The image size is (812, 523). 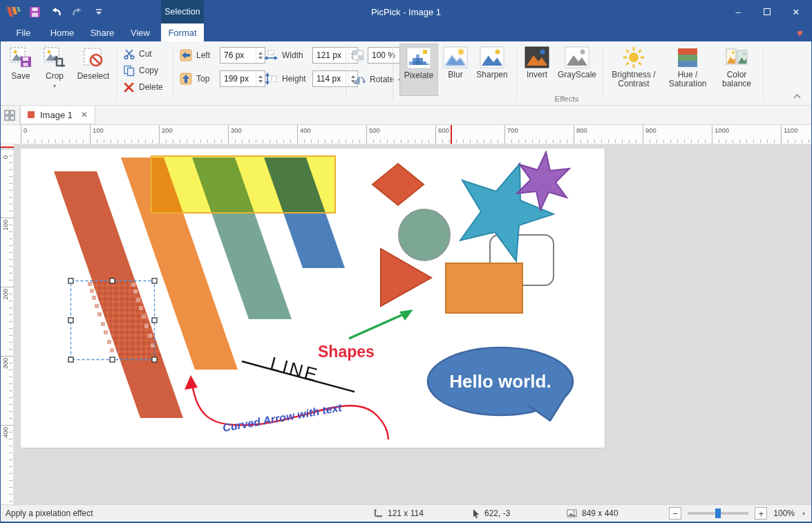 What do you see at coordinates (141, 70) in the screenshot?
I see `copy-button: Copy` at bounding box center [141, 70].